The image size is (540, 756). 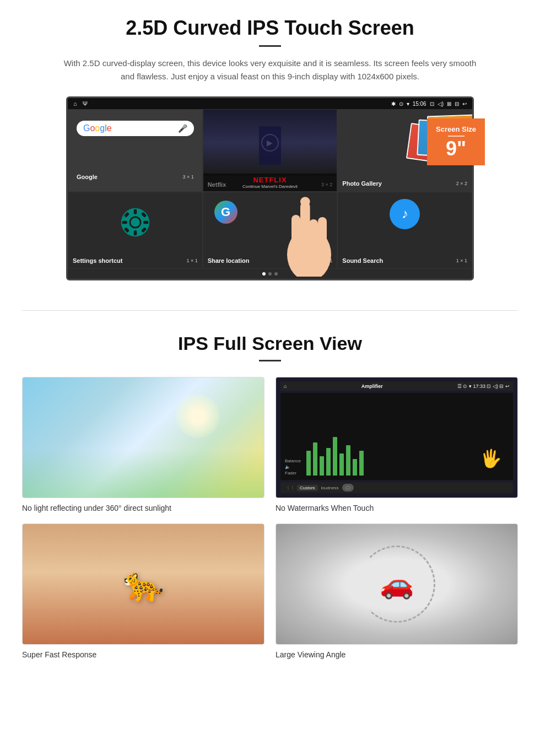 I want to click on close-icon: ⊠, so click(x=449, y=104).